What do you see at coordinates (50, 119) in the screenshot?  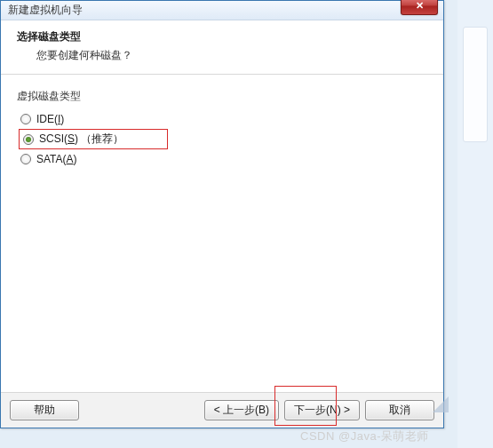 I see `option-label: IDE(I)` at bounding box center [50, 119].